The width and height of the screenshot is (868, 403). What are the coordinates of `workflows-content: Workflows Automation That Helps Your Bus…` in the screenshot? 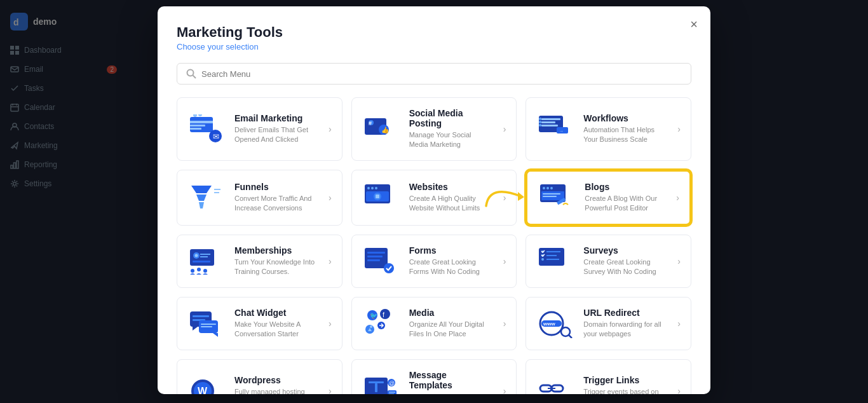 It's located at (625, 129).